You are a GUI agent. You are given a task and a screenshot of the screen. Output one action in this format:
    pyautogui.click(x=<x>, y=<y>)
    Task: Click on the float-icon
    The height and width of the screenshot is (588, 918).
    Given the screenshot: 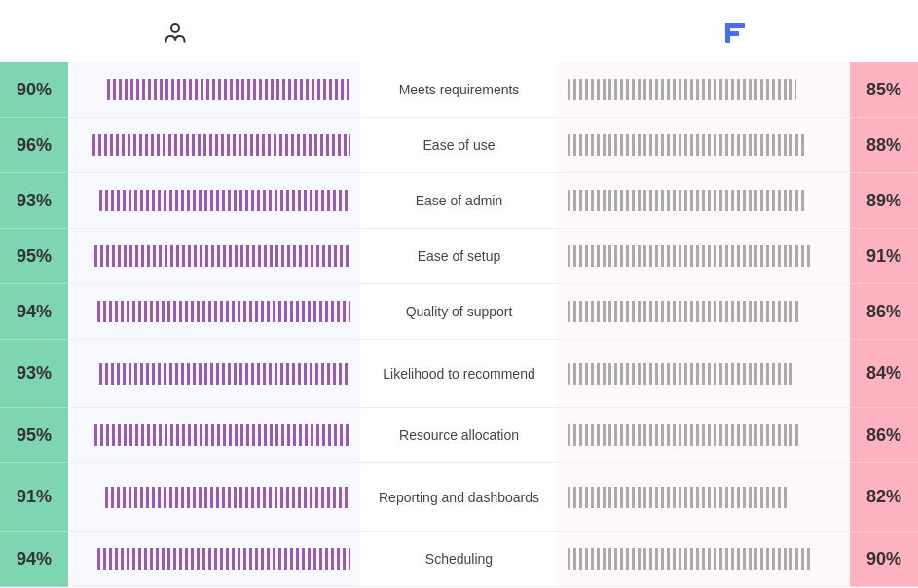 What is the action you would take?
    pyautogui.click(x=735, y=36)
    